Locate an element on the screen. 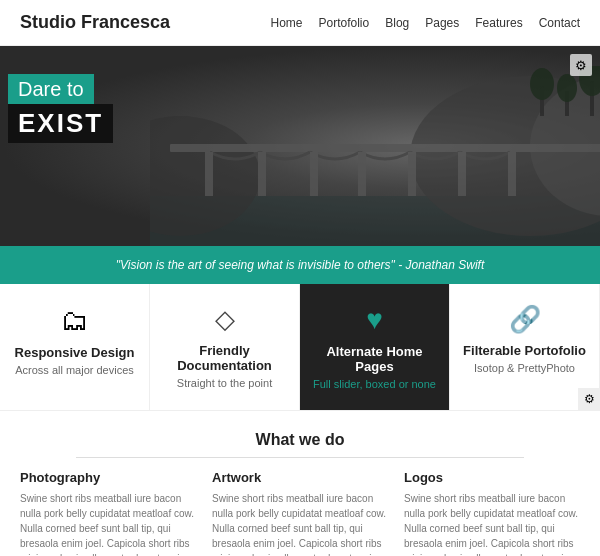  card-artwork: Artwork Swine short ribs meatball iure b… is located at coordinates (300, 513).